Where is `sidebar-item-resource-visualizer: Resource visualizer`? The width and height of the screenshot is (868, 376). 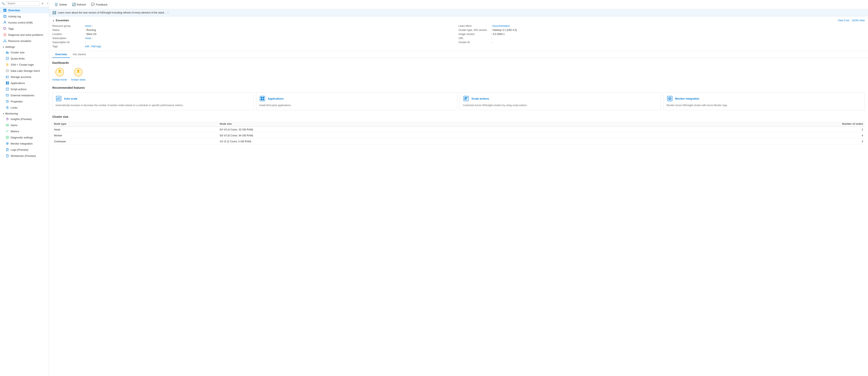
sidebar-item-resource-visualizer: Resource visualizer is located at coordinates (24, 41).